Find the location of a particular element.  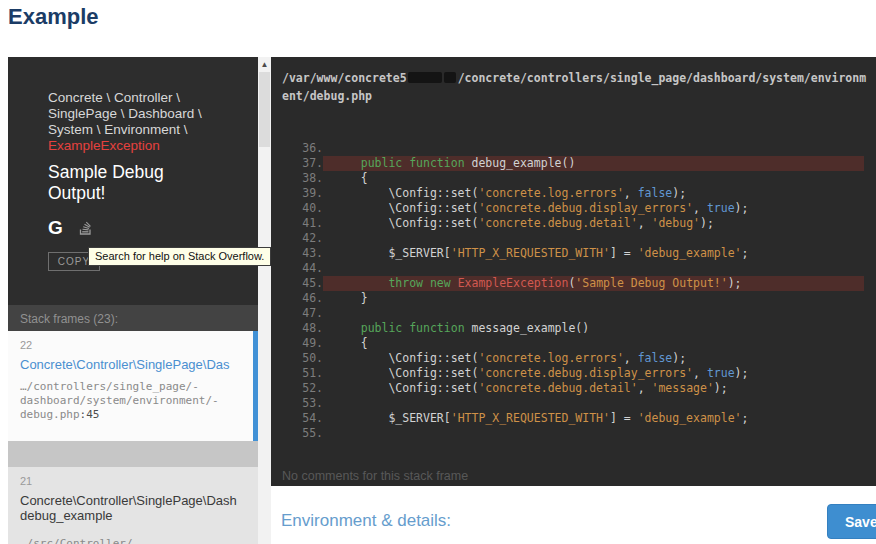

stack-frames-list: 22Concrete\Controller\SinglePage\Das…/co… is located at coordinates (133, 438).